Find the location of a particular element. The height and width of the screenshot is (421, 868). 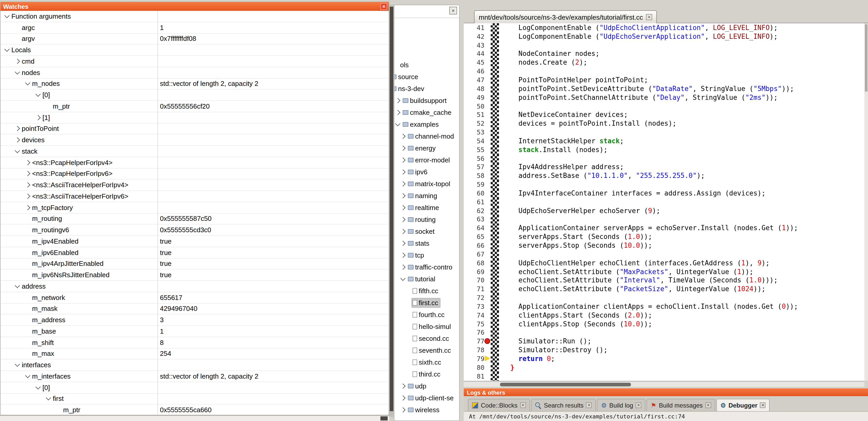

watch-row: m_ipv6NsRsJitterEnabledtrue is located at coordinates (195, 276).